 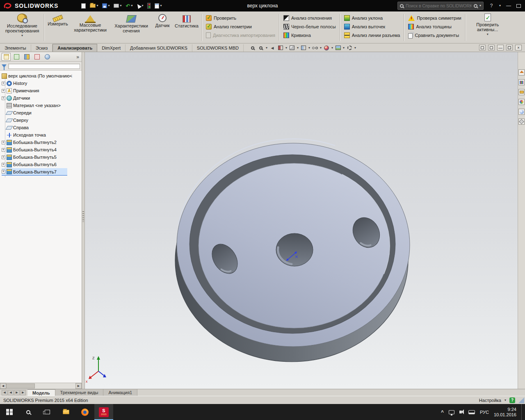 I want to click on dimxpert-manager-tab, so click(x=37, y=57).